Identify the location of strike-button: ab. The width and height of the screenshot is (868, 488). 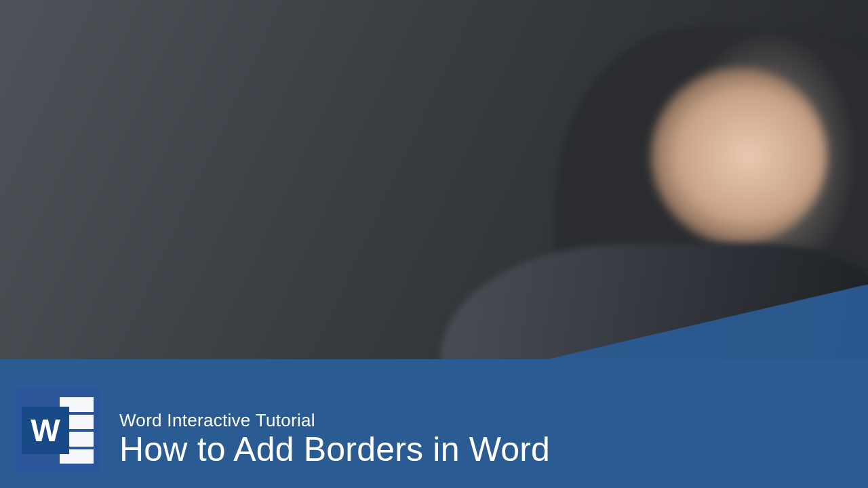
(271, 87).